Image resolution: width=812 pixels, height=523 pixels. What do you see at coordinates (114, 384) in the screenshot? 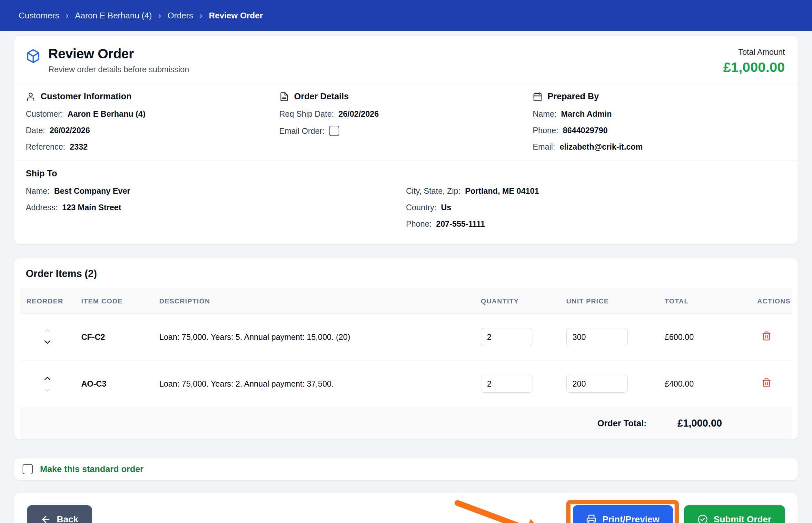
I see `item-code-cell: AO-C3` at bounding box center [114, 384].